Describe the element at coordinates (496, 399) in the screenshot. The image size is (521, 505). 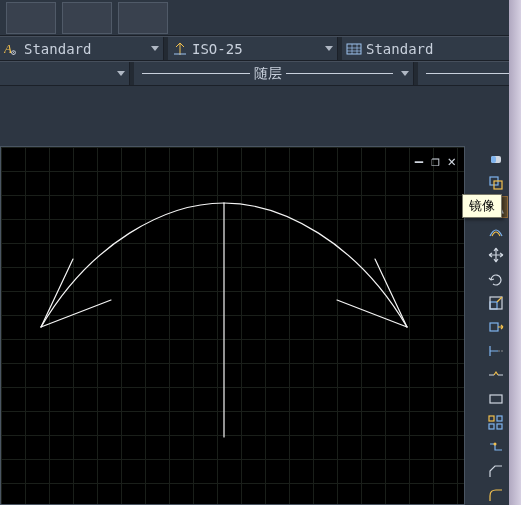
I see `rectangle-icon` at that location.